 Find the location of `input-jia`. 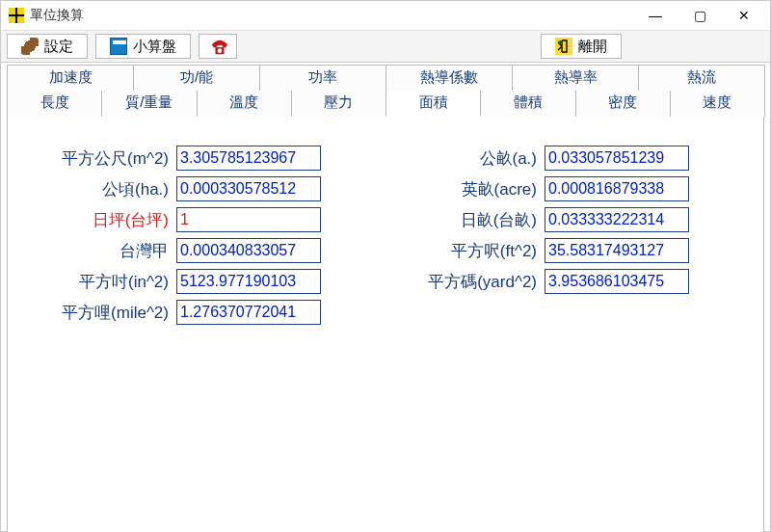

input-jia is located at coordinates (249, 251).